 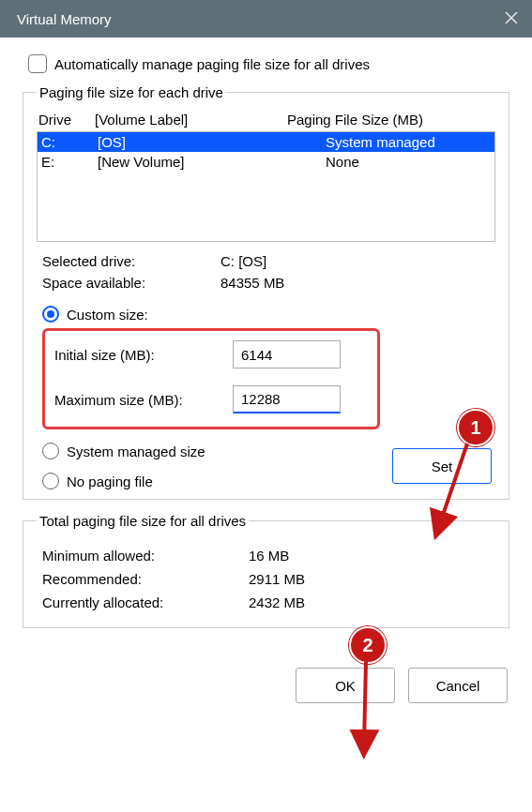 I want to click on drive-list: C: [OS] System managed E: [New Volume] N…, so click(x=266, y=187).